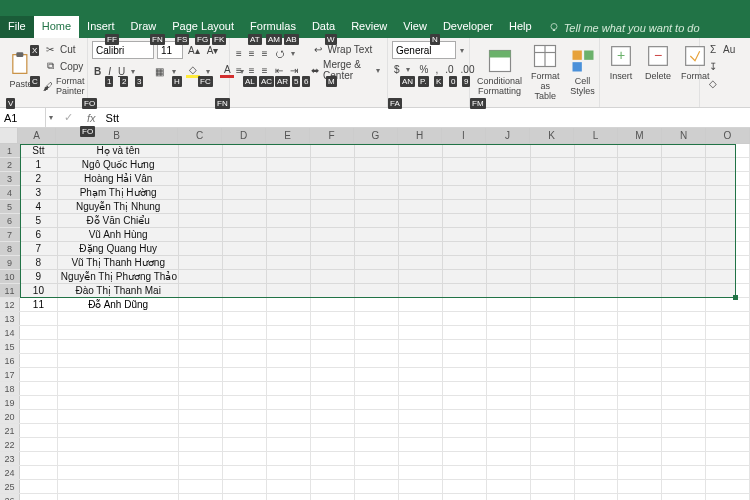  I want to click on row-header: 6, so click(10, 220).